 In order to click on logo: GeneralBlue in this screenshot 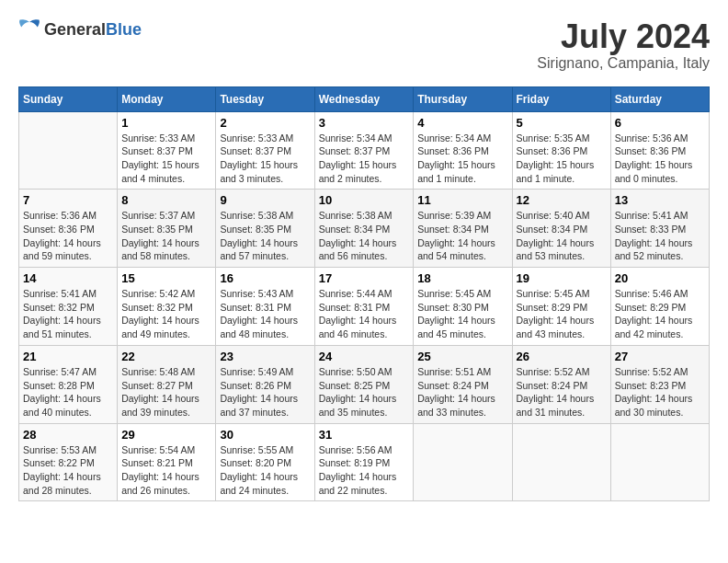, I will do `click(80, 29)`.